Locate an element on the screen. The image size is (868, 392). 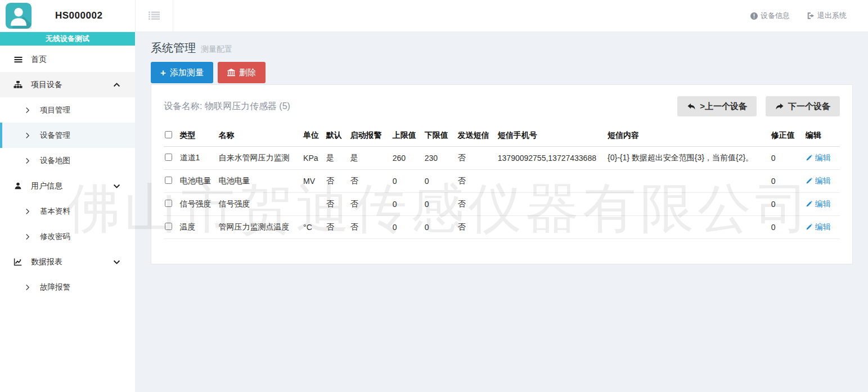
device-name-label: 设备名称: 物联网压力传感器 (5) is located at coordinates (227, 107).